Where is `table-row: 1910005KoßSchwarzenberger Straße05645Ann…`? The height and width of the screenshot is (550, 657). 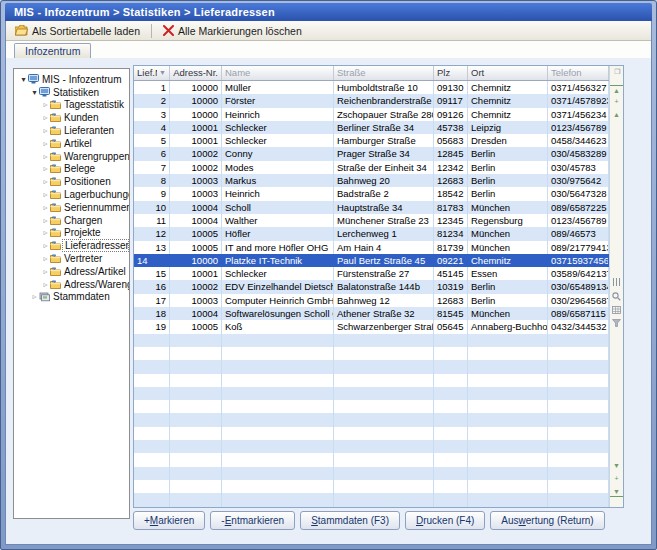 table-row: 1910005KoßSchwarzenberger Straße05645Ann… is located at coordinates (372, 326).